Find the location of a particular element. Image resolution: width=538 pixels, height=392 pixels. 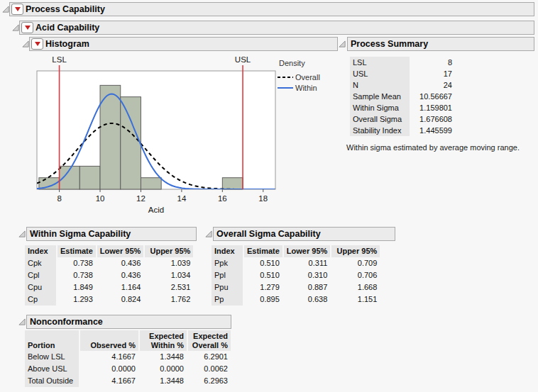

outline-header-within-capability: Within Sigma Capability is located at coordinates (111, 234).